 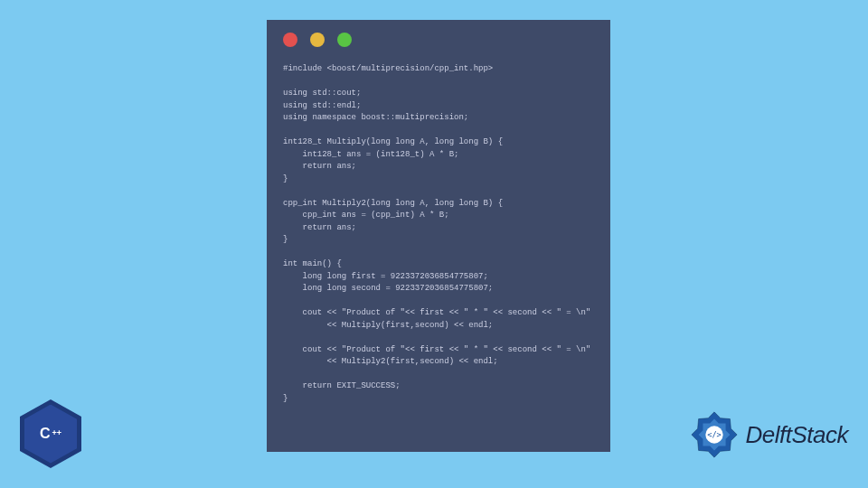 I want to click on minimize-icon, so click(x=317, y=40).